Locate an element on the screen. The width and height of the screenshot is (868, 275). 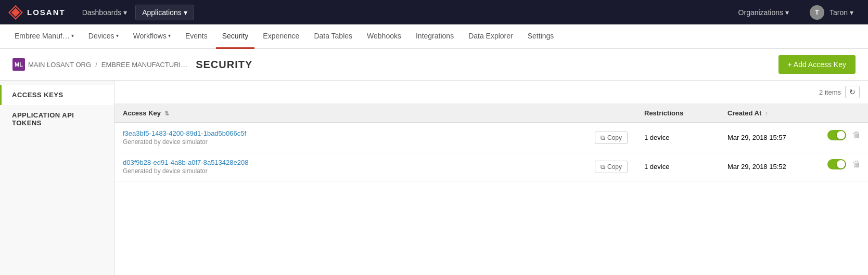
restrictions-cell-1: 1 device is located at coordinates (678, 137).